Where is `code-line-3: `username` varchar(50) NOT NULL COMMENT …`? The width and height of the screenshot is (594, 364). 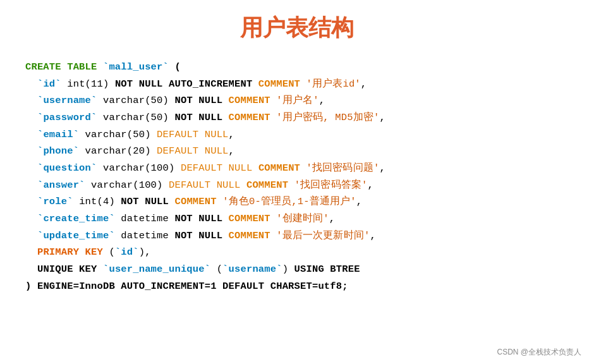
code-line-3: `username` varchar(50) NOT NULL COMMENT … is located at coordinates (297, 101).